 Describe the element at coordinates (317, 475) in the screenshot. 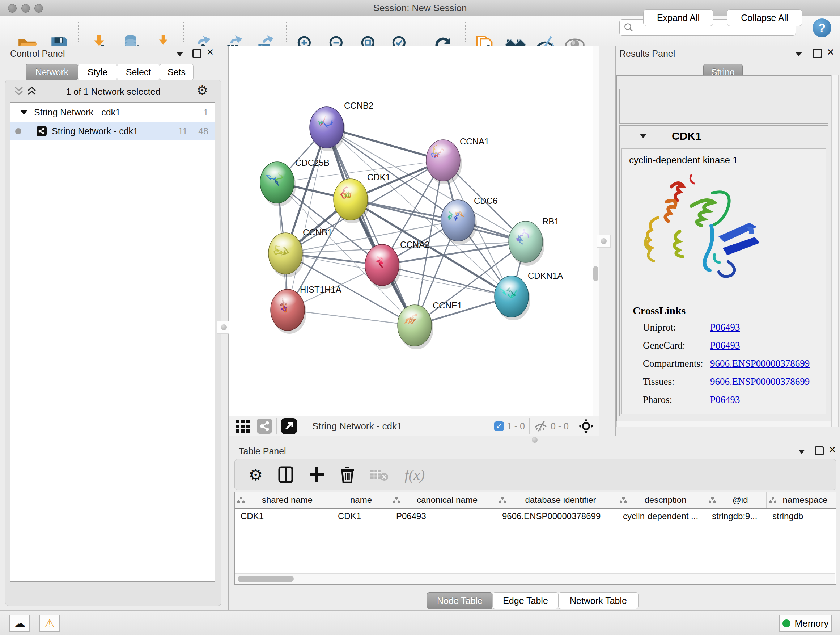

I see `add-column-icon` at that location.